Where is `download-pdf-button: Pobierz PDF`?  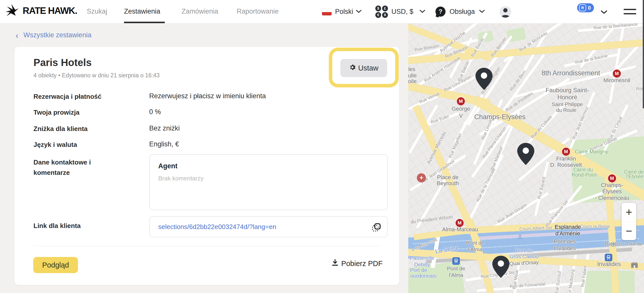
download-pdf-button: Pobierz PDF is located at coordinates (357, 264).